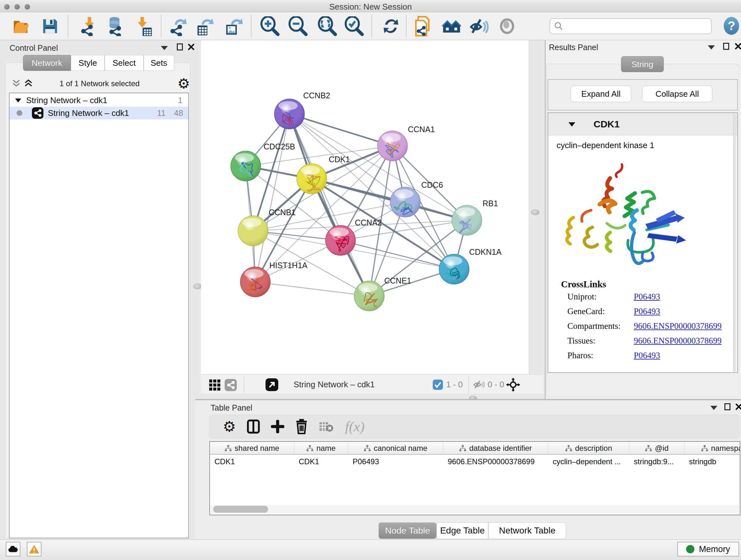 This screenshot has height=560, width=741. Describe the element at coordinates (270, 26) in the screenshot. I see `zoom-in-button` at that location.